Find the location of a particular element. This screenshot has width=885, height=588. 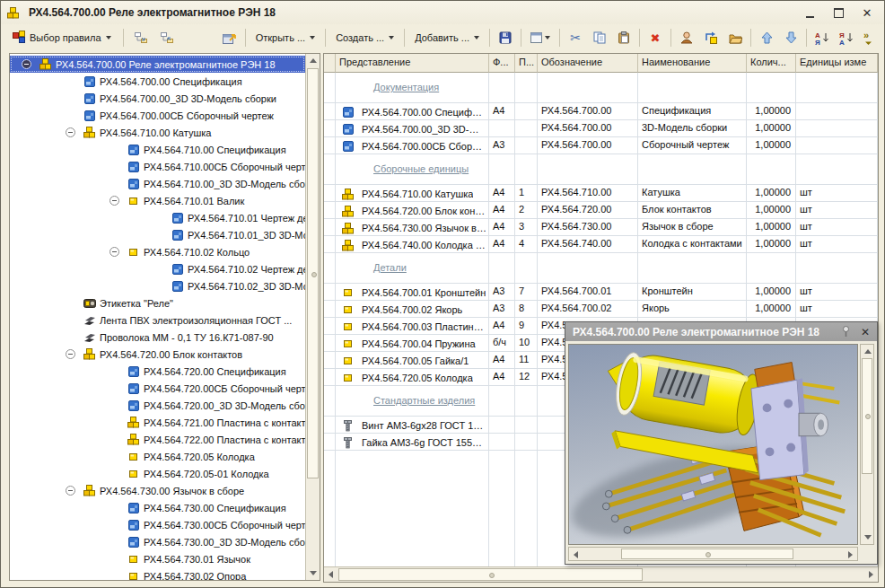

section-link: Сборочные единицы is located at coordinates (402, 169).